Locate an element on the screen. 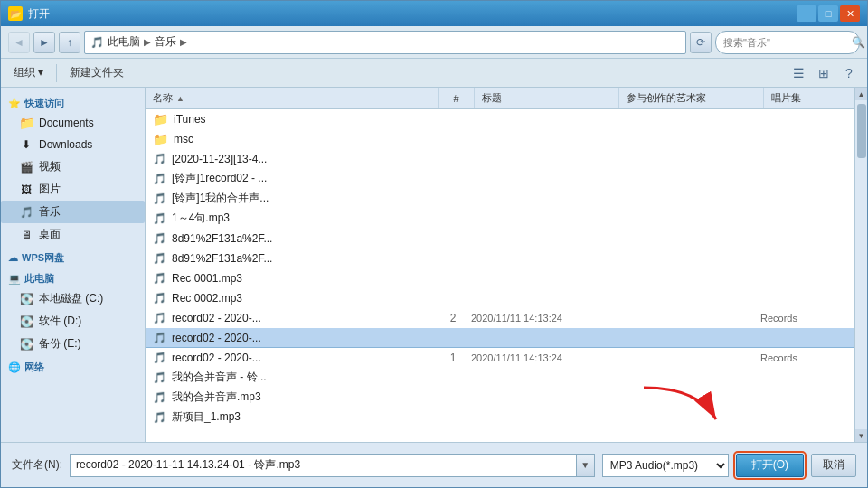 This screenshot has height=488, width=868. file-row: 🎵 新项目_1.mp3 is located at coordinates (500, 418).